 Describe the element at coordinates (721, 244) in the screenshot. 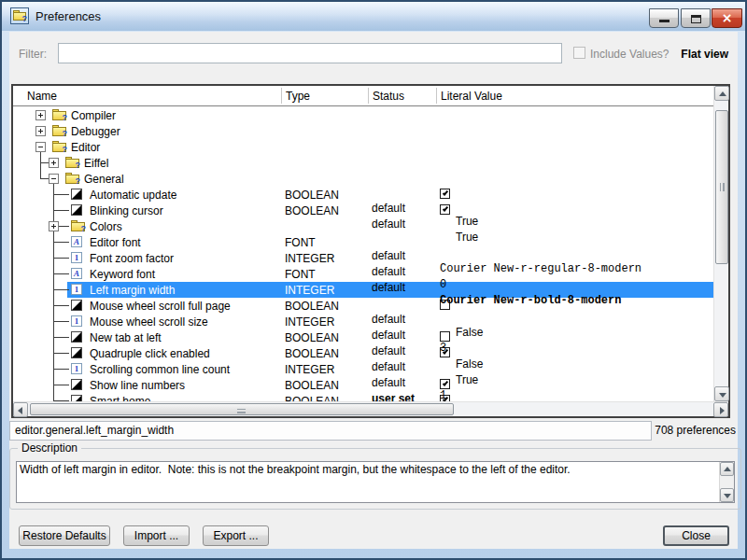

I see `vertical-scrollbar` at that location.